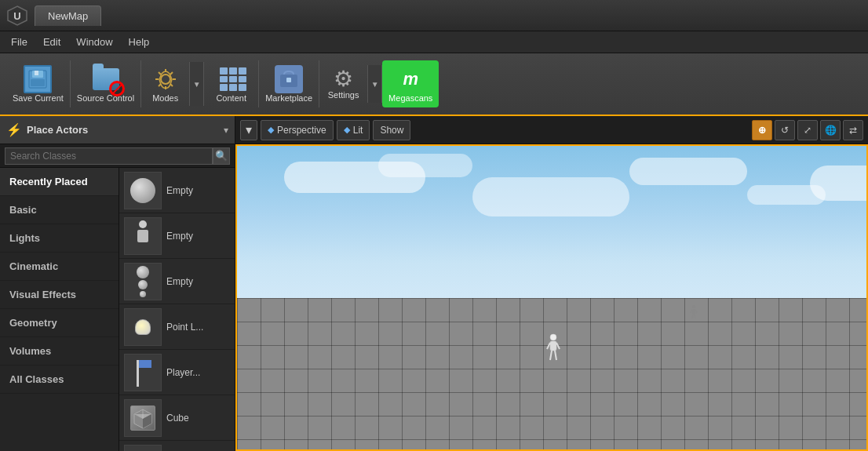 The width and height of the screenshot is (868, 451). Describe the element at coordinates (177, 309) in the screenshot. I see `items-list: Empty Empty` at that location.